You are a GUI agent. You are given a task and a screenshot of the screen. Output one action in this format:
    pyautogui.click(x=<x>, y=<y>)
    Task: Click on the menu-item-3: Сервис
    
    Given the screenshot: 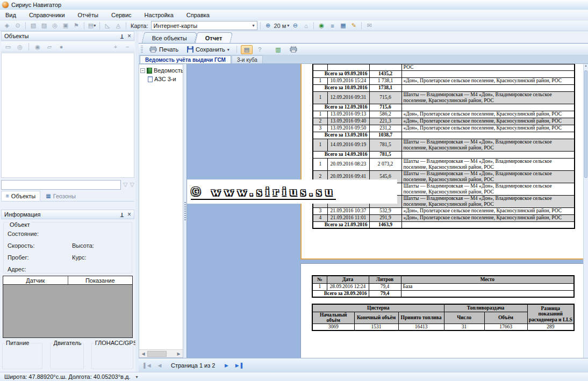 What is the action you would take?
    pyautogui.click(x=121, y=15)
    